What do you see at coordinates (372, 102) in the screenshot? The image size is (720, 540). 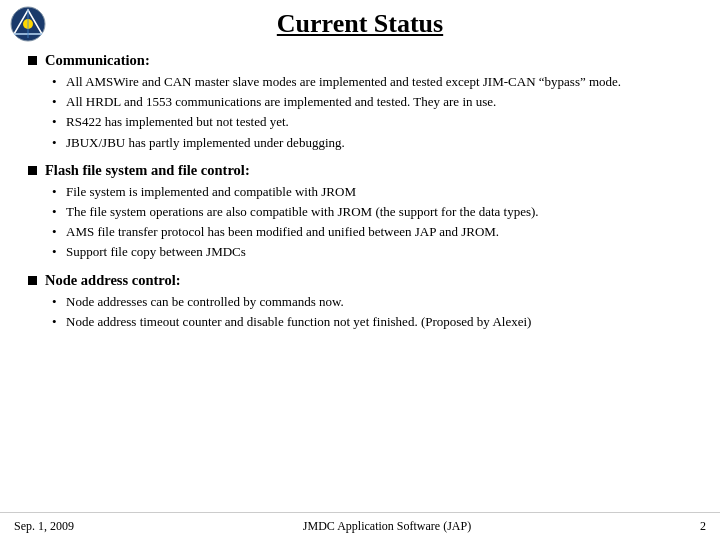 I see `list-item: All HRDL and 1553 communications are imp…` at bounding box center [372, 102].